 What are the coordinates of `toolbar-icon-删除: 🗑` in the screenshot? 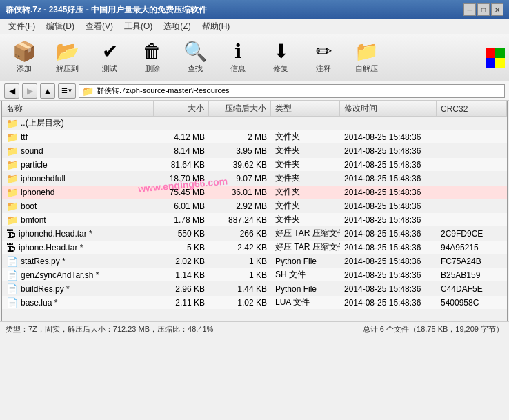 It's located at (152, 52).